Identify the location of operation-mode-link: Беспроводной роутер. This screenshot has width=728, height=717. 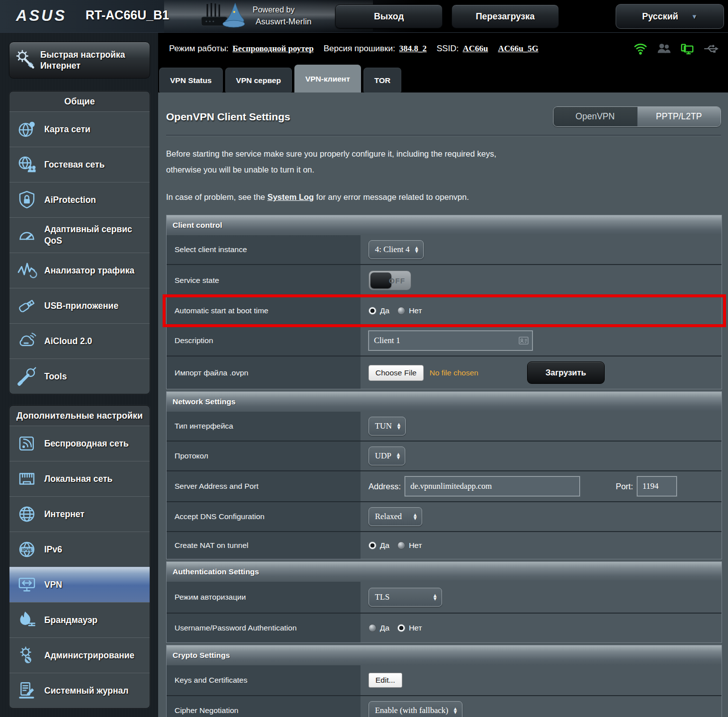
(273, 49).